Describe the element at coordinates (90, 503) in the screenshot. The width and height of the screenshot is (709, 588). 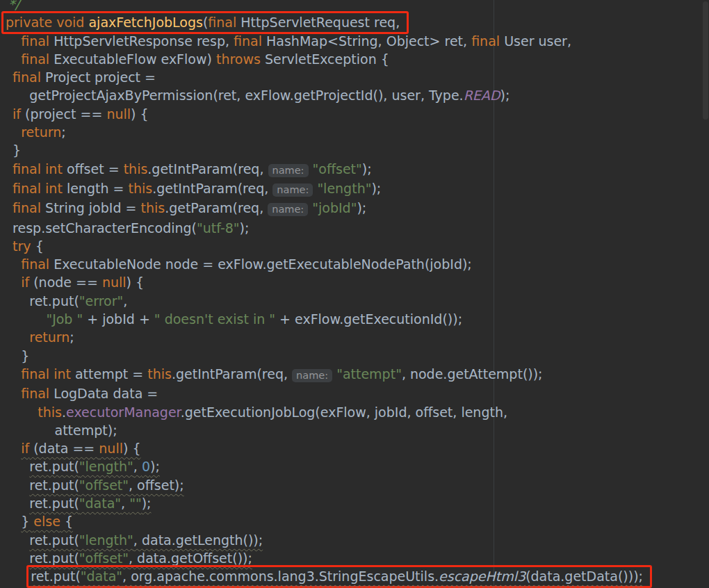
I see `inspection-wavy-underline: ret.put("data", "");` at that location.